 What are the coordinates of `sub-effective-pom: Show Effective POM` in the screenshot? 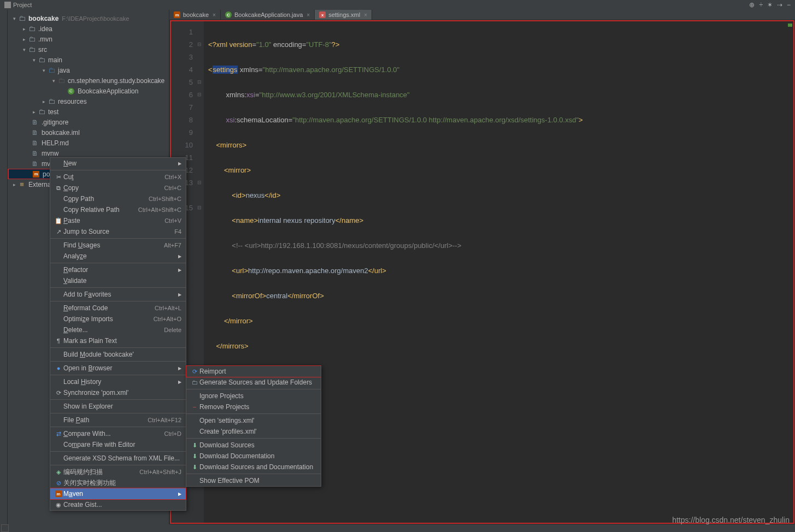 It's located at (254, 481).